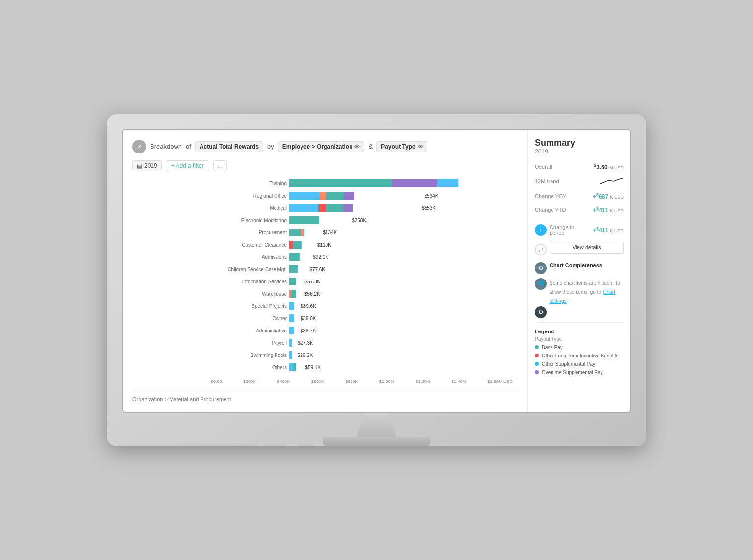  I want to click on bar-value-label: $110K, so click(325, 245).